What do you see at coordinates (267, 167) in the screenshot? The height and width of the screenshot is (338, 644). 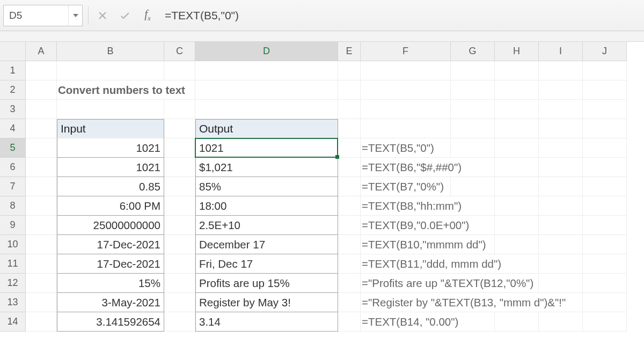 I see `cell-D6: $1,021` at bounding box center [267, 167].